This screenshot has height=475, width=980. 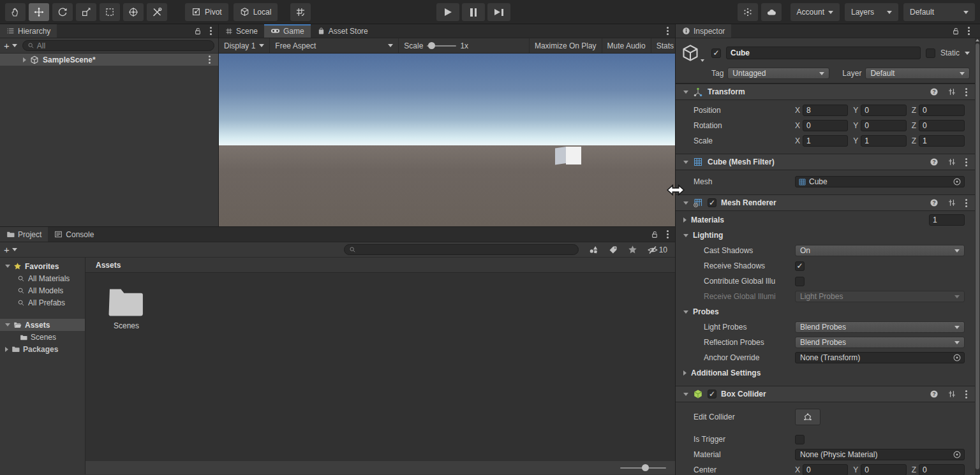 What do you see at coordinates (109, 60) in the screenshot?
I see `scene-row: SampleScene*` at bounding box center [109, 60].